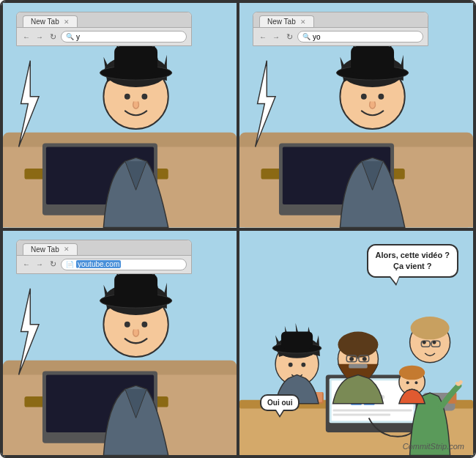  What do you see at coordinates (104, 29) in the screenshot?
I see `browser-panel-1: New Tab ✕ ← → ↻ 🔍 y` at bounding box center [104, 29].